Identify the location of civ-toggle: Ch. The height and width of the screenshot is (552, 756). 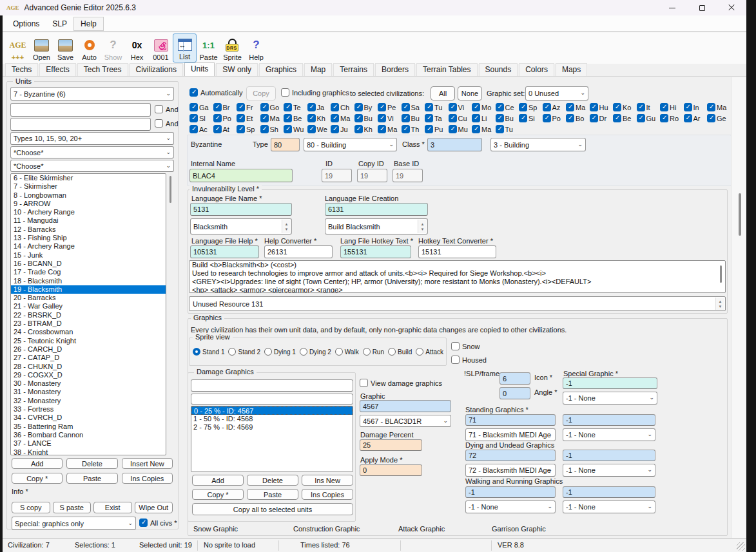
(343, 107).